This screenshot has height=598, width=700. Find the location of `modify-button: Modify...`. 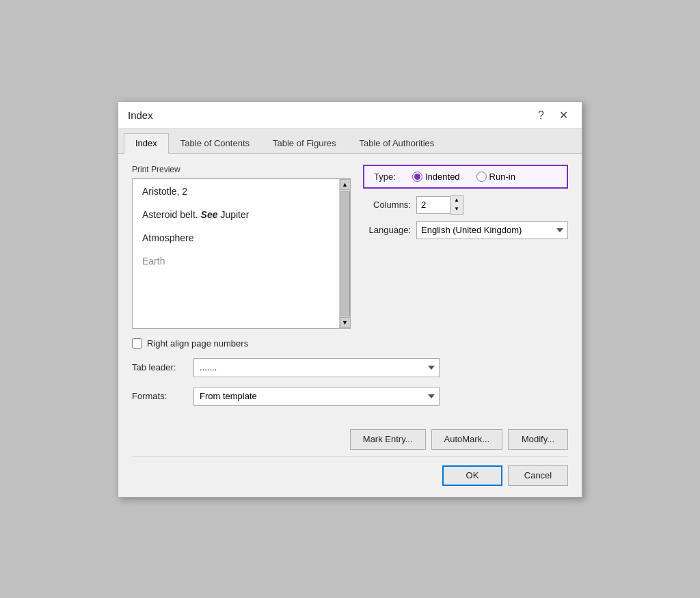

modify-button: Modify... is located at coordinates (538, 439).